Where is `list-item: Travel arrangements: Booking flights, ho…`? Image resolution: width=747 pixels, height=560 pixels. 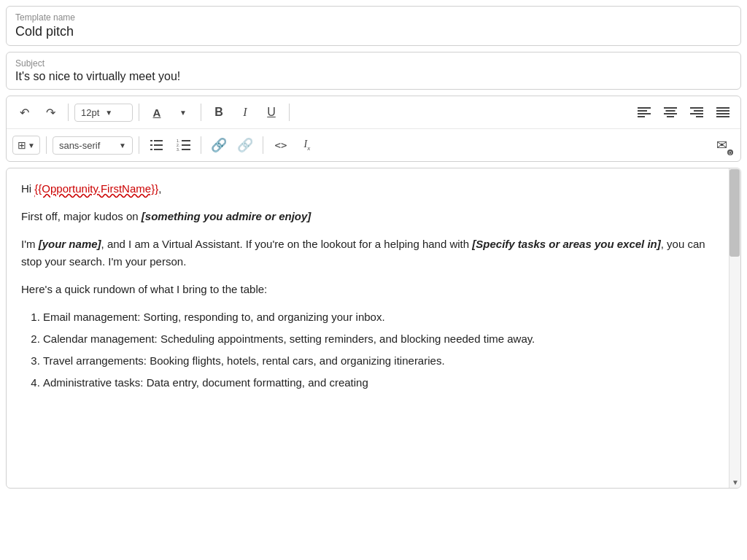
list-item: Travel arrangements: Booking flights, ho… is located at coordinates (381, 361).